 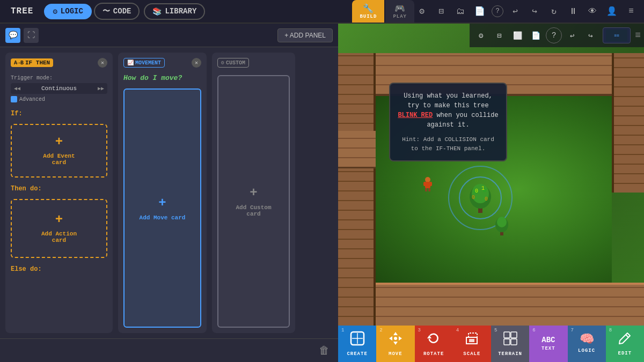 What do you see at coordinates (17, 88) in the screenshot?
I see `trigger-prev-arrow: ◀` at bounding box center [17, 88].